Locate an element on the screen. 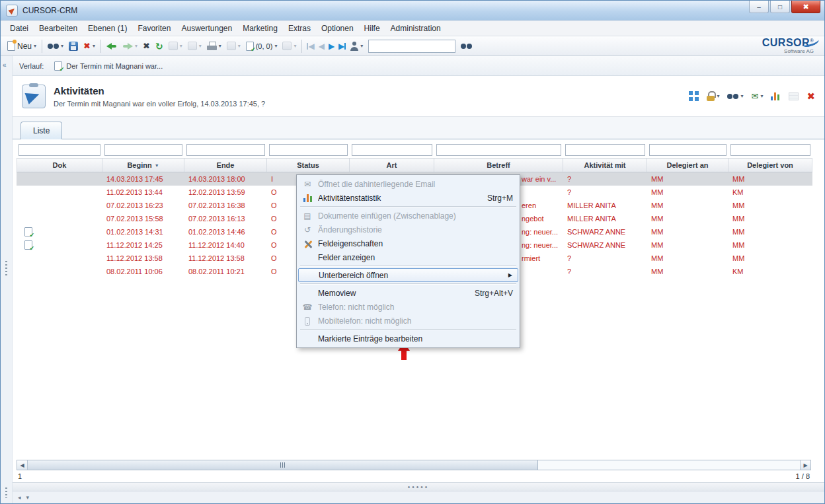  menu-bearbeiten: Bearbeiten is located at coordinates (58, 28).